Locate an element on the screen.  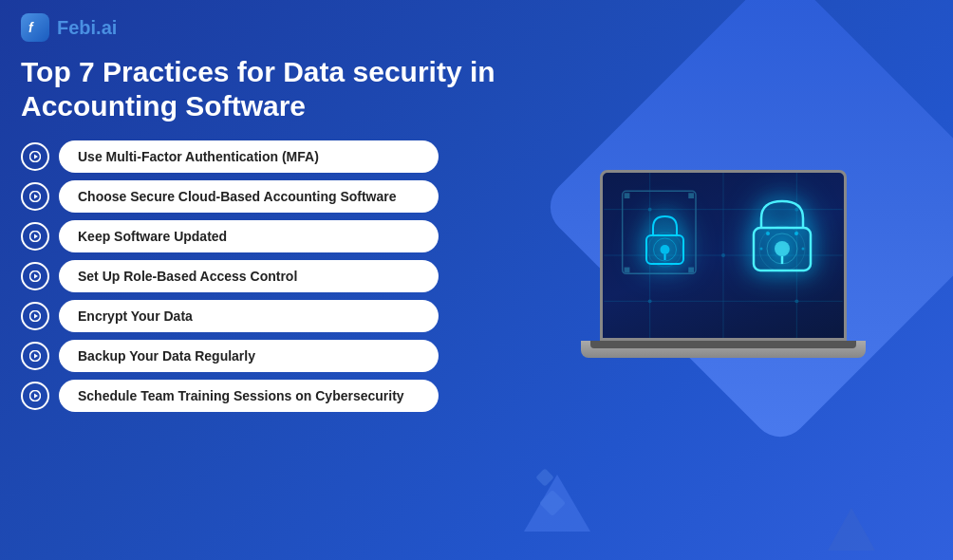
practice-item-1: Use Multi-Factor Authentication (MFA) is located at coordinates (268, 157).